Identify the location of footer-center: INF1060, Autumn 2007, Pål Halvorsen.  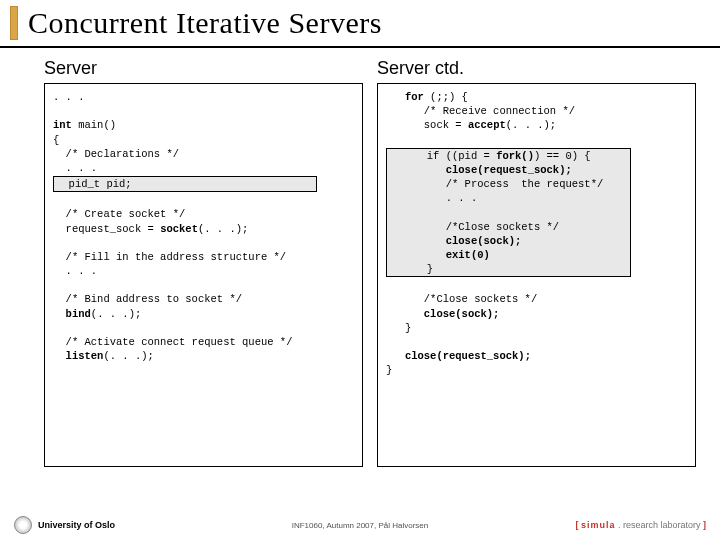
(360, 526).